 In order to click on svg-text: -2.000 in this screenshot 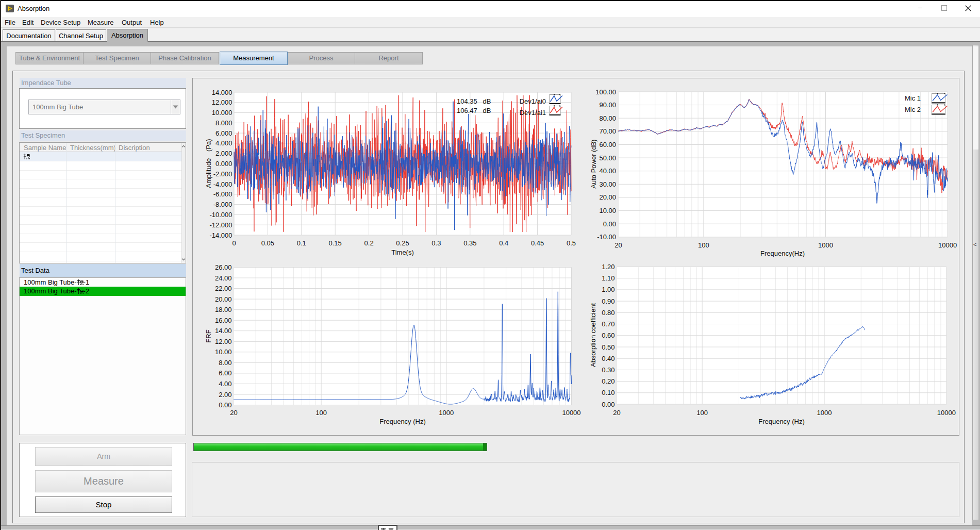, I will do `click(223, 174)`.